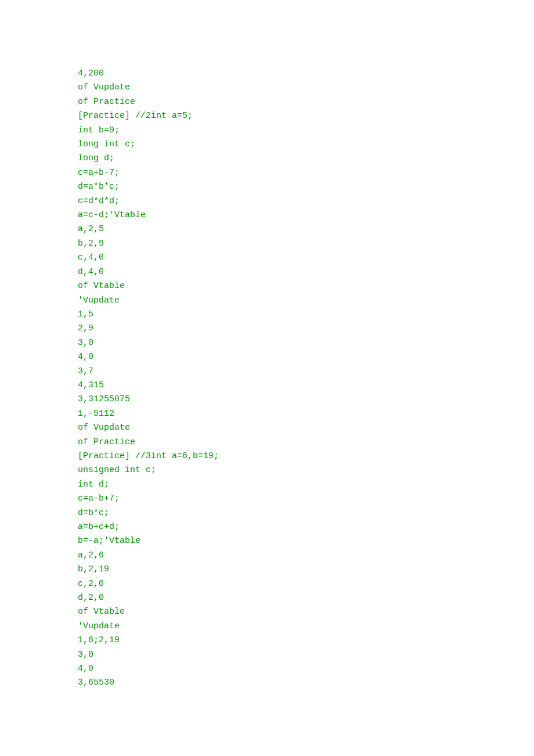  Describe the element at coordinates (306, 229) in the screenshot. I see `code-line: a,2,5` at that location.